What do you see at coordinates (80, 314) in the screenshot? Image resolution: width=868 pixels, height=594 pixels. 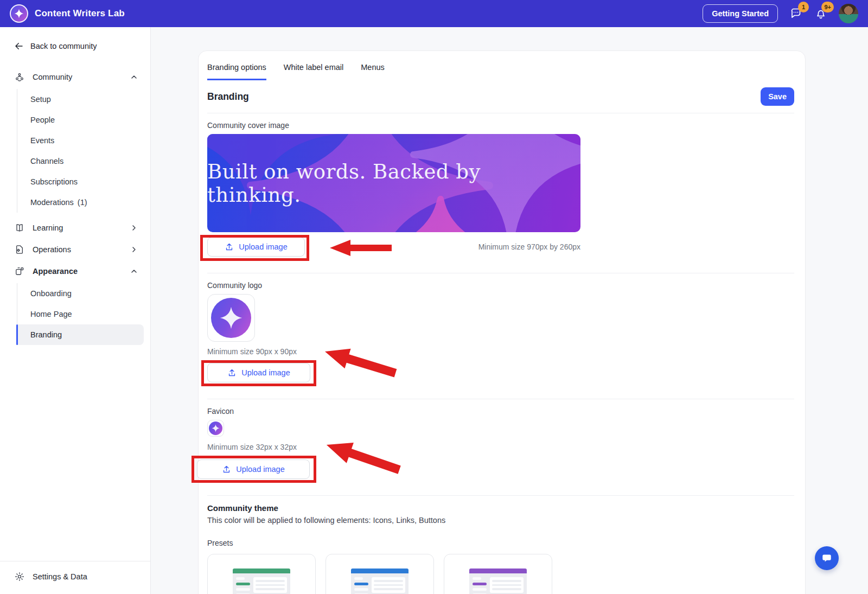 I see `sidebar-item-home-page: Home Page` at bounding box center [80, 314].